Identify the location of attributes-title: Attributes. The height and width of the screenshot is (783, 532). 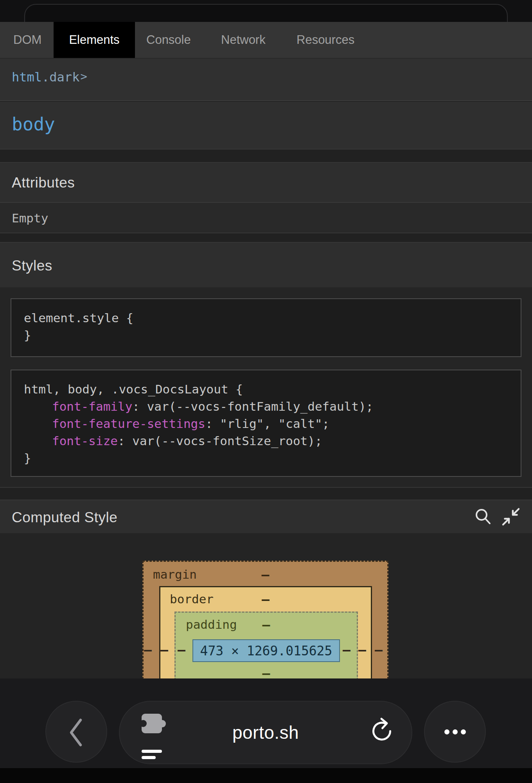
(43, 183).